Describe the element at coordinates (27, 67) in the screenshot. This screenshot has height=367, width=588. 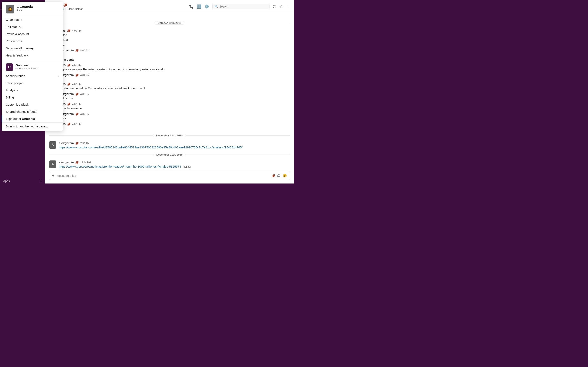
I see `dropdown-workspace-info: Ontecnia ontecnia.slack.com` at that location.